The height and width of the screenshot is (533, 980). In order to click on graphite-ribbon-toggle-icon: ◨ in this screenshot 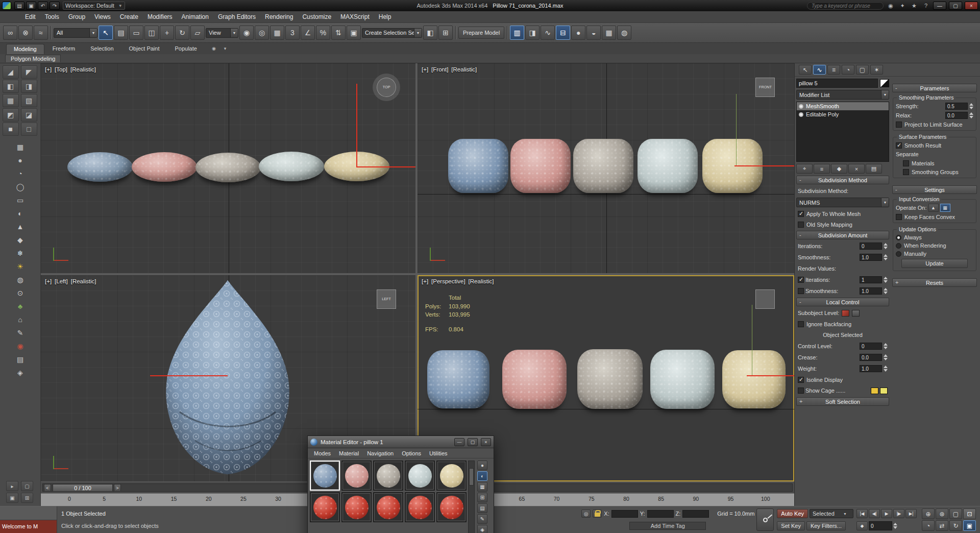, I will do `click(532, 33)`.